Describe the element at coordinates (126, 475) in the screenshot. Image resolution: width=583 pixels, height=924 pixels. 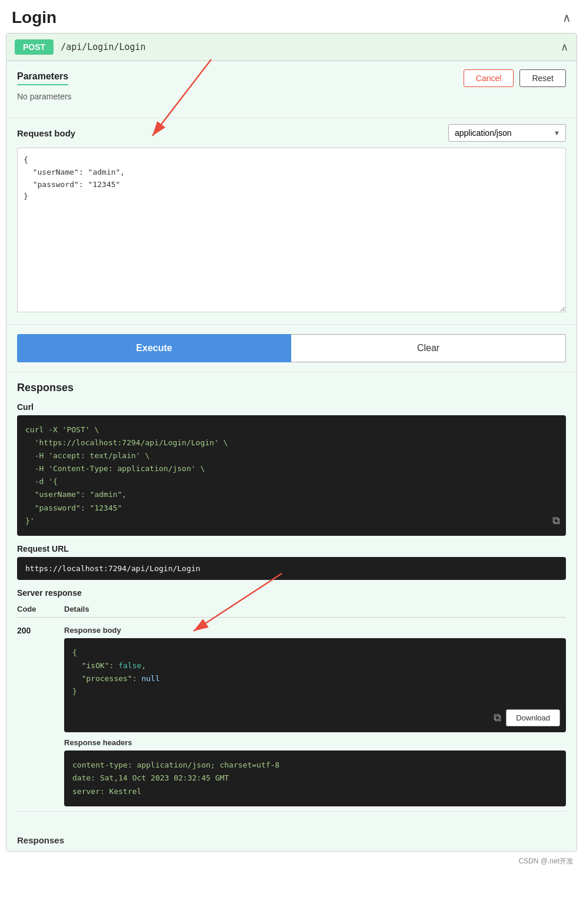
I see `curl-code: curl -X 'POST' \ 'https://localhost:7294…` at that location.